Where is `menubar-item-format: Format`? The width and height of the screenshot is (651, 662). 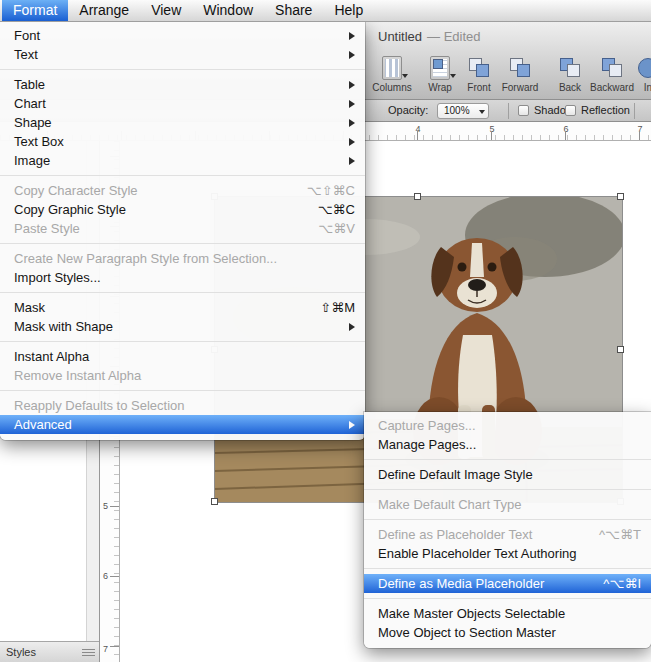 menubar-item-format: Format is located at coordinates (35, 10).